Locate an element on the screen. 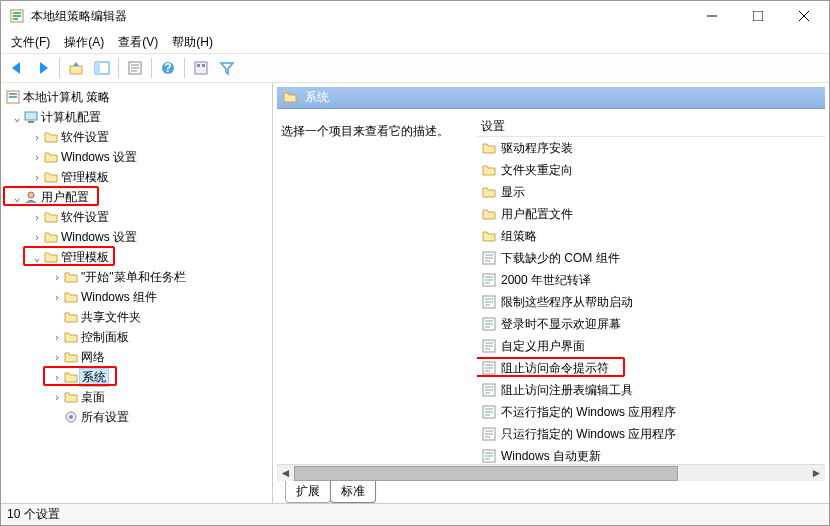 The image size is (830, 526). tree-item: › "开始"菜单和任务栏 is located at coordinates (136, 277).